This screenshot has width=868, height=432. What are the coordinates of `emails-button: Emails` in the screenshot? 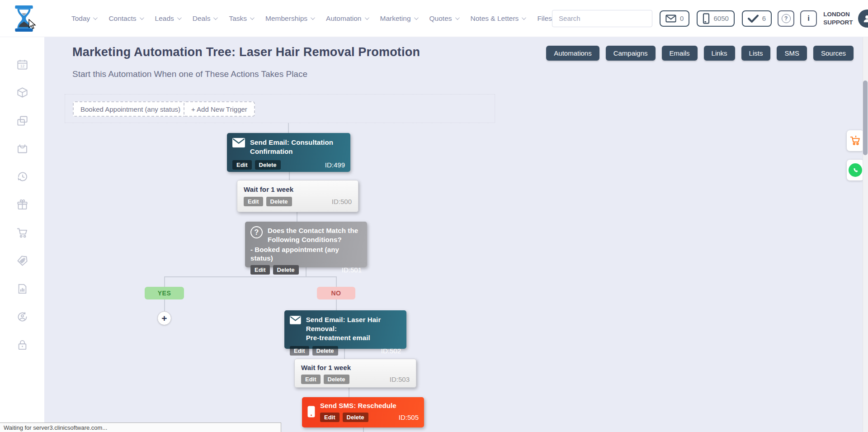 It's located at (680, 53).